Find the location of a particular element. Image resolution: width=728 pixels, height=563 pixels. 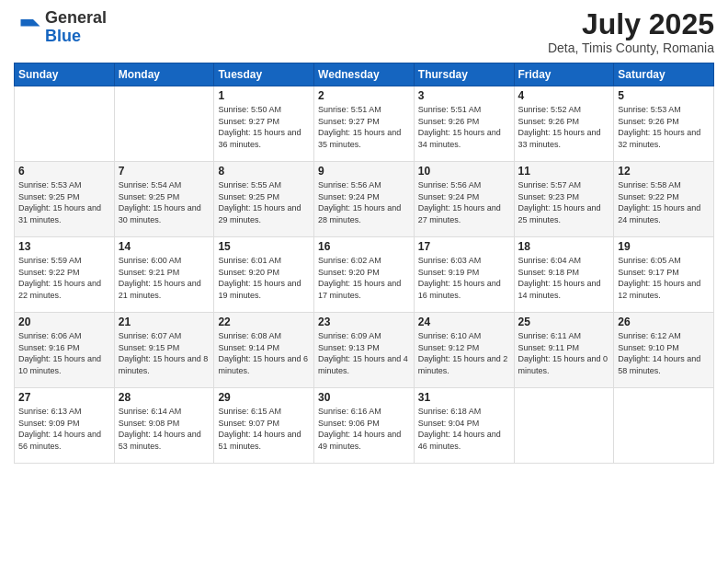

day-cell: 20Sunrise: 6:06 AM Sunset: 9:16 PM Dayli… is located at coordinates (64, 350).